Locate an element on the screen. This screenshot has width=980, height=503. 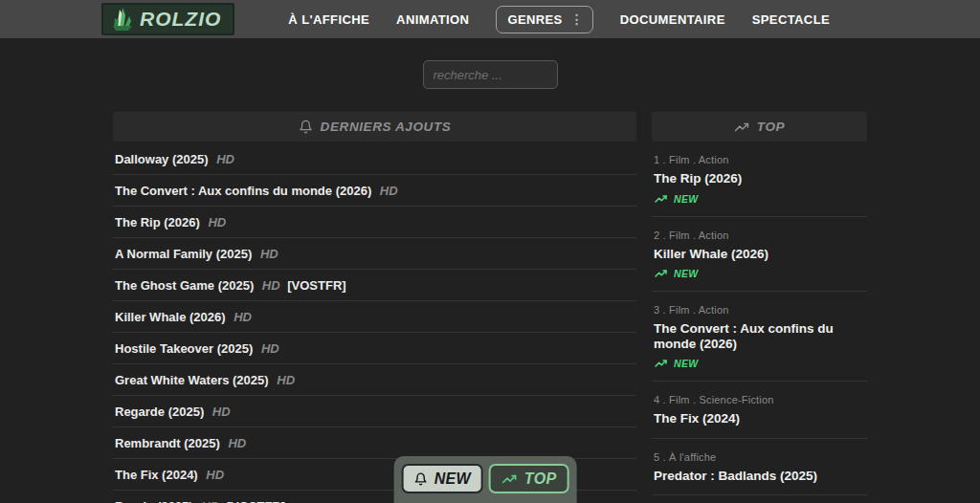
plant-icon is located at coordinates (122, 19).